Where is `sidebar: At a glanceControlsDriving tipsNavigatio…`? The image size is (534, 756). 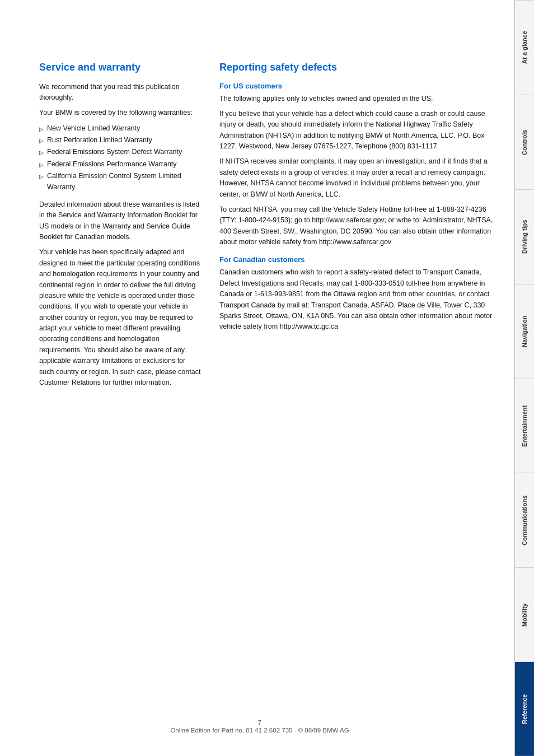
sidebar: At a glanceControlsDriving tipsNavigatio… is located at coordinates (524, 378).